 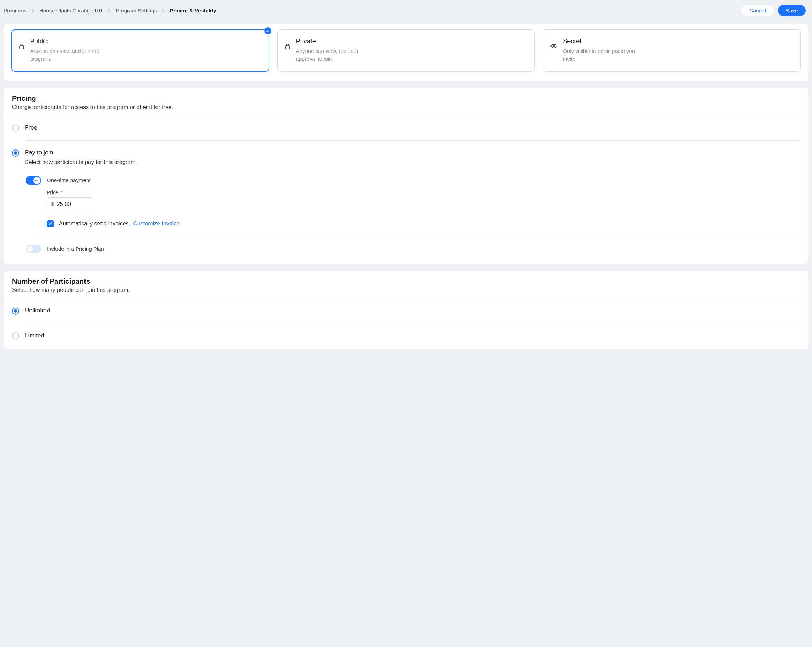 I want to click on price-field: Price * $, so click(x=423, y=200).